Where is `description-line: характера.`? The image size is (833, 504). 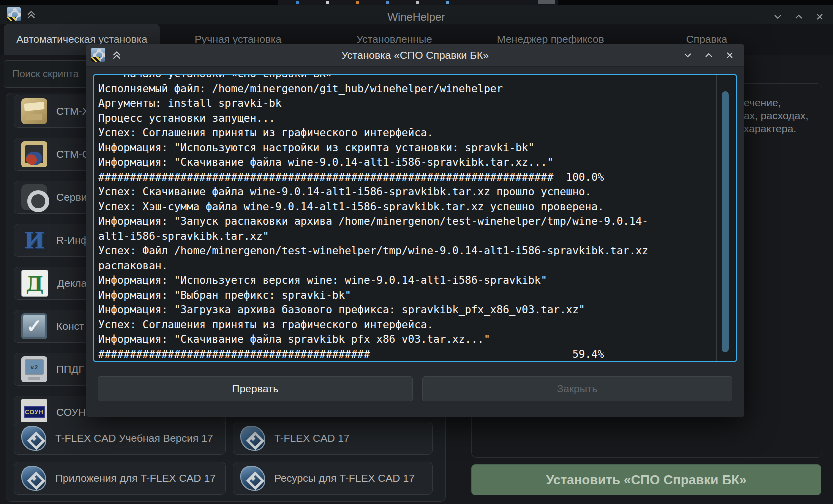 description-line: характера. is located at coordinates (776, 129).